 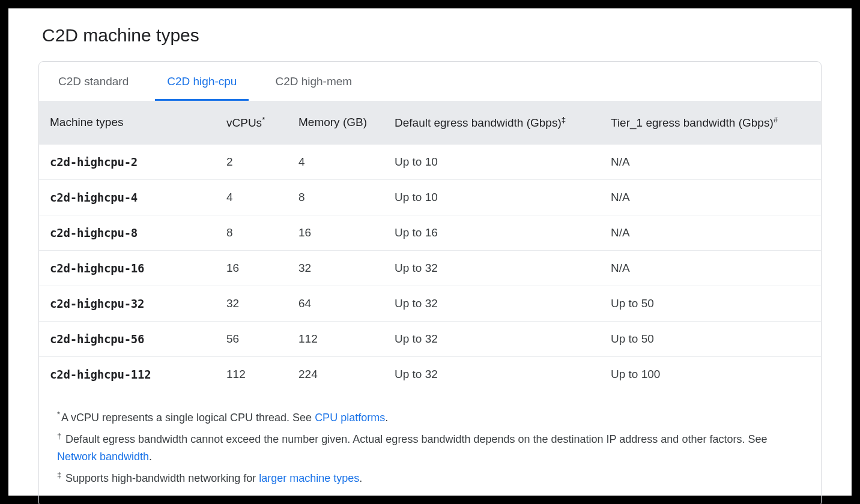 What do you see at coordinates (712, 374) in the screenshot?
I see `cell-tier1: Up to 100` at bounding box center [712, 374].